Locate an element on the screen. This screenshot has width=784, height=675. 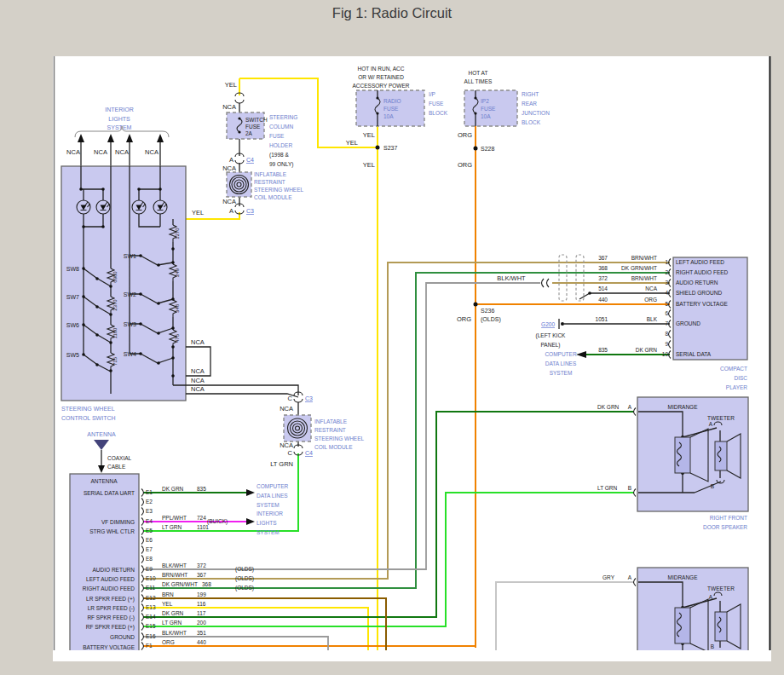
wire-color: DK GRN/WHT is located at coordinates (180, 585).